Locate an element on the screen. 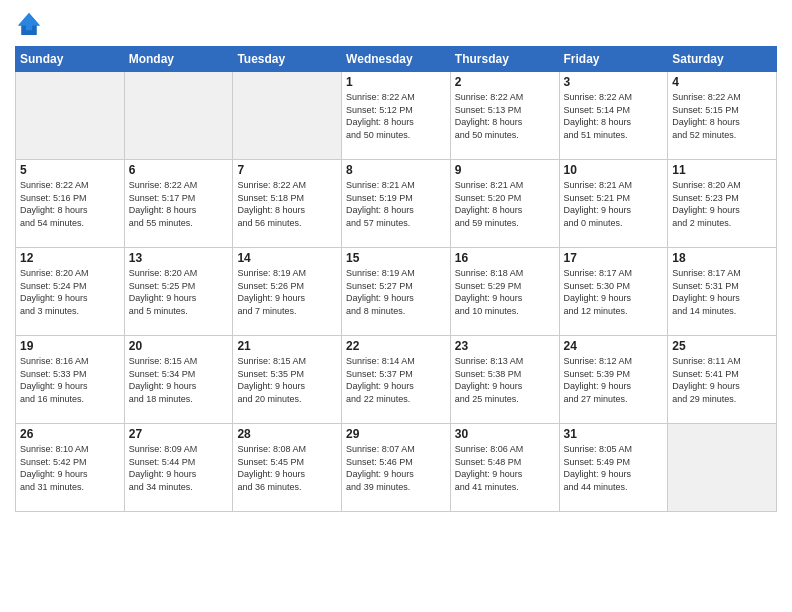 The width and height of the screenshot is (792, 612). day-info: Sunrise: 8:08 AM Sunset: 5:45 PM Dayligh… is located at coordinates (287, 468).